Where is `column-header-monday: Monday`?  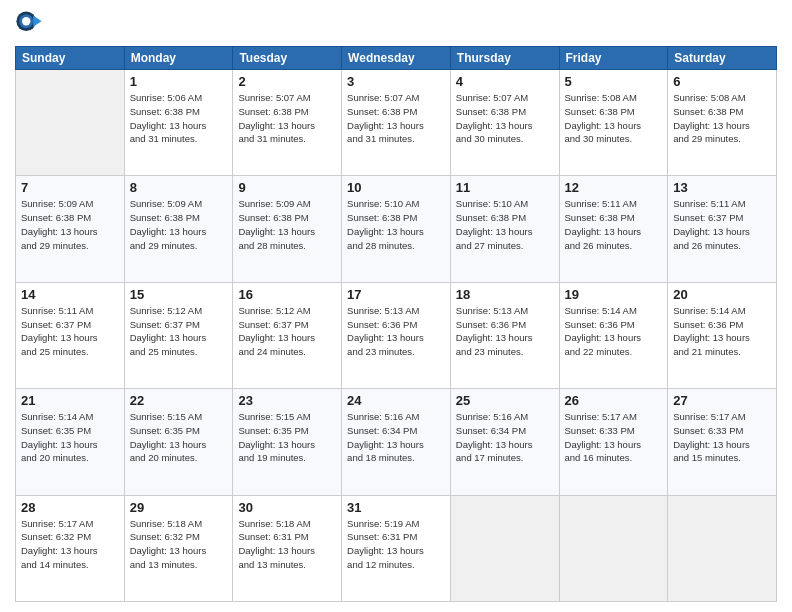 column-header-monday: Monday is located at coordinates (178, 58).